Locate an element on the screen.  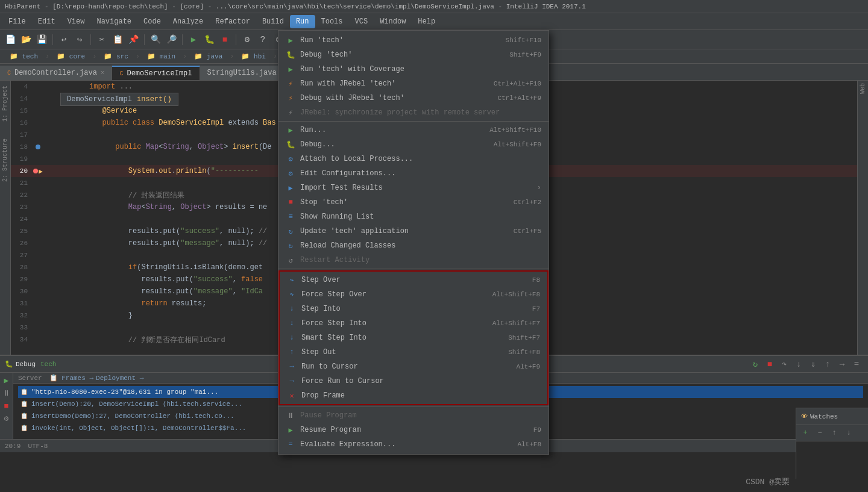
menu-view: View is located at coordinates (76, 22).